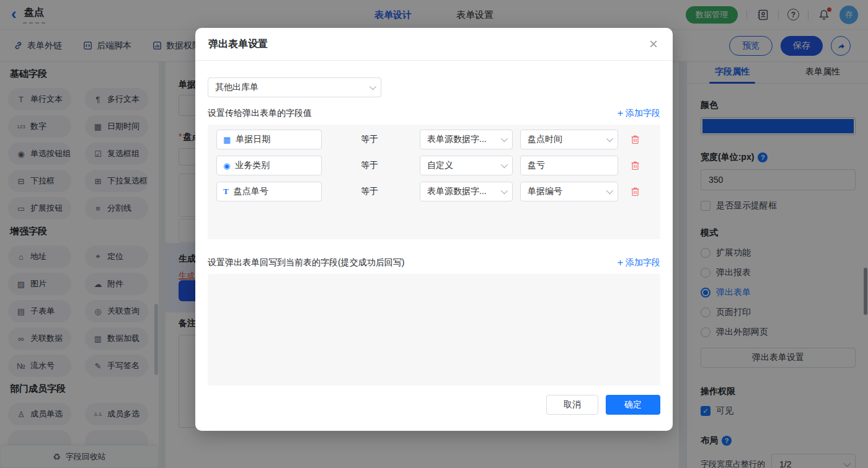  Describe the element at coordinates (269, 139) in the screenshot. I see `field-name-box: ▦单据日期` at that location.